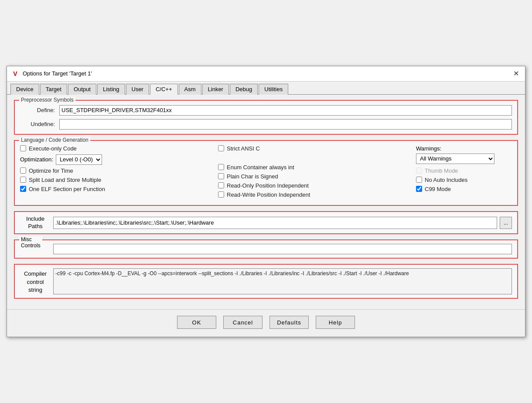 The height and width of the screenshot is (403, 532). Describe the element at coordinates (221, 185) in the screenshot. I see `readonly-pos-checkbox` at that location.